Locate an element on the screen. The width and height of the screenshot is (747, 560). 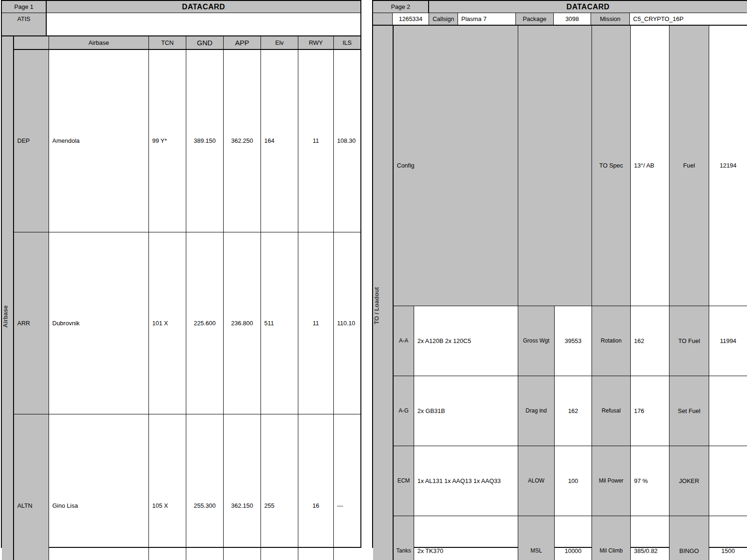
airbase-name-cell: Amendola is located at coordinates (99, 141).